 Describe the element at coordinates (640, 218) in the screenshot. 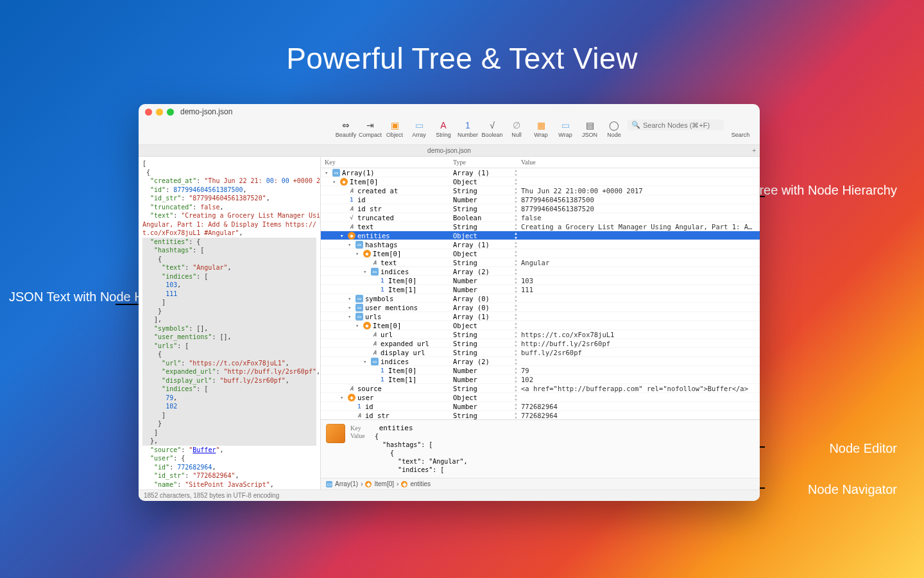

I see `node-value: false` at that location.